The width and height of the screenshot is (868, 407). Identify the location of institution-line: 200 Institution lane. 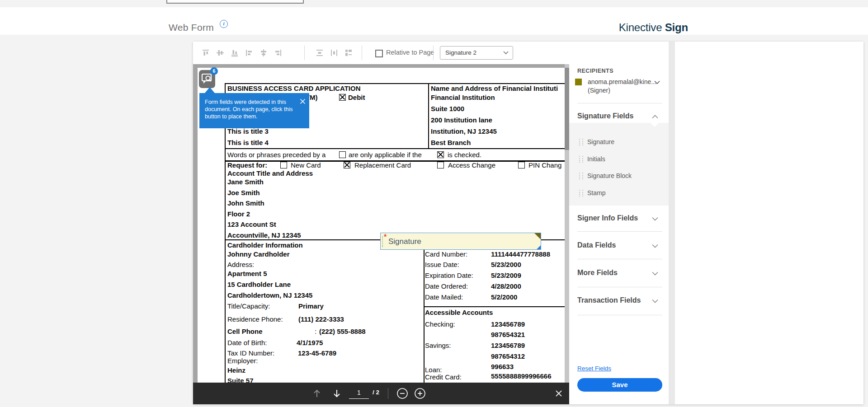
(462, 120).